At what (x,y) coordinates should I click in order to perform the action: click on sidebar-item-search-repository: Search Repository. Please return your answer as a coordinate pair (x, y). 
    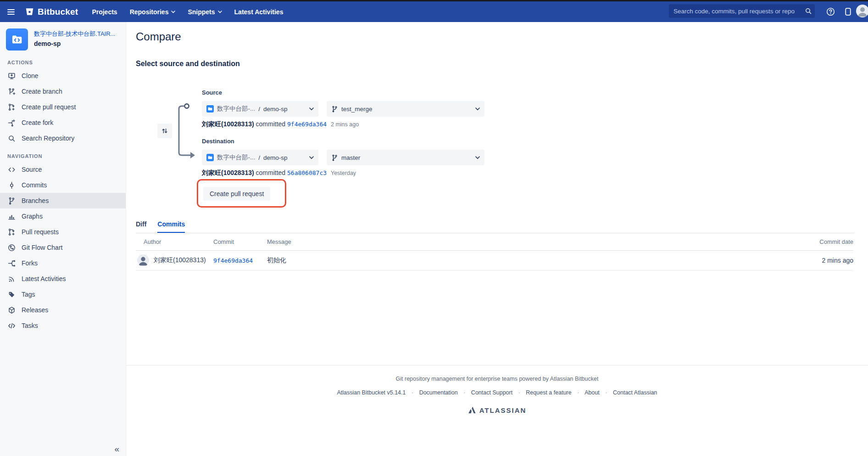
    Looking at the image, I should click on (63, 138).